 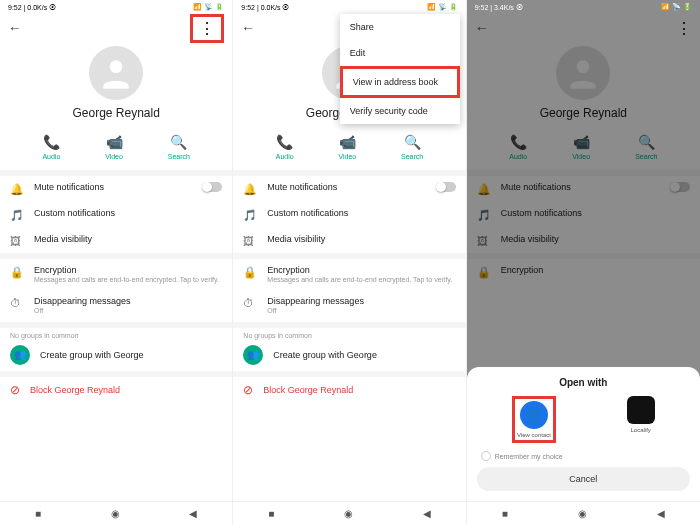 What do you see at coordinates (400, 111) in the screenshot?
I see `menu-verify: Verify security code` at bounding box center [400, 111].